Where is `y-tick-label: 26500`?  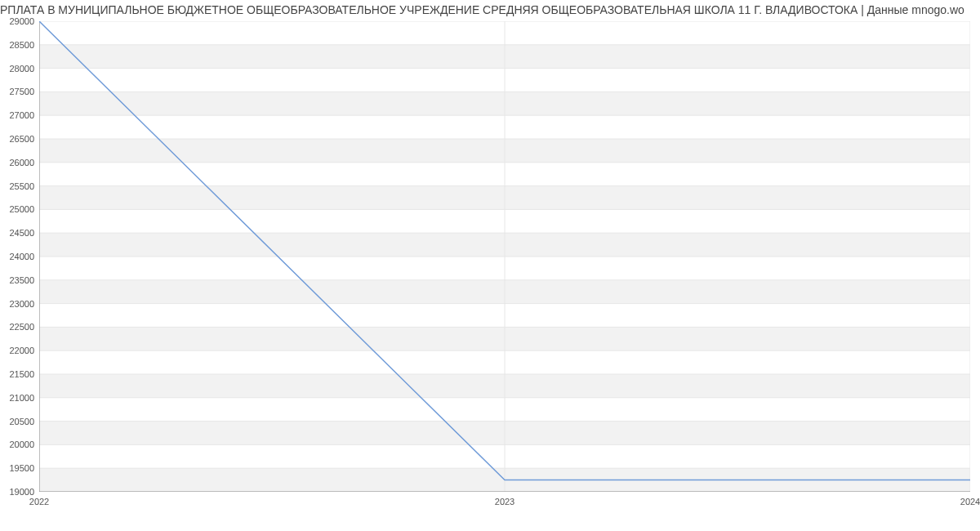 y-tick-label: 26500 is located at coordinates (21, 139).